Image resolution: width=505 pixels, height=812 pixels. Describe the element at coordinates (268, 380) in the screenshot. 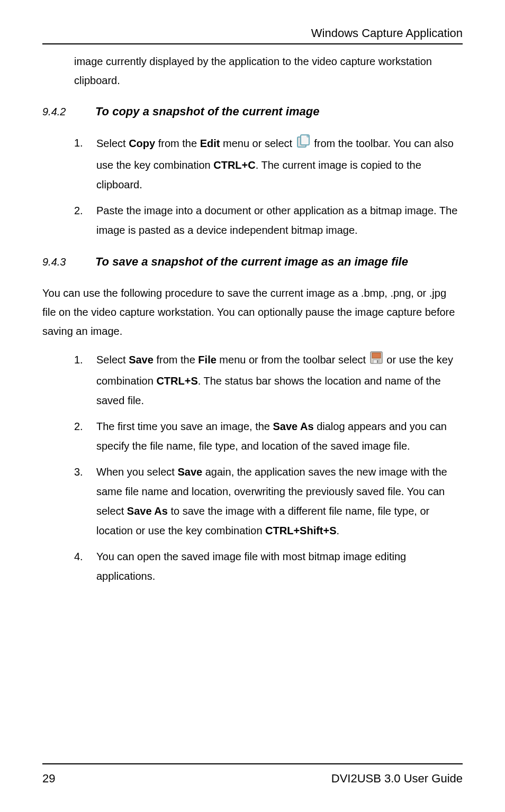

I see `list-item: 1. Select Save from the File menu or fro…` at that location.